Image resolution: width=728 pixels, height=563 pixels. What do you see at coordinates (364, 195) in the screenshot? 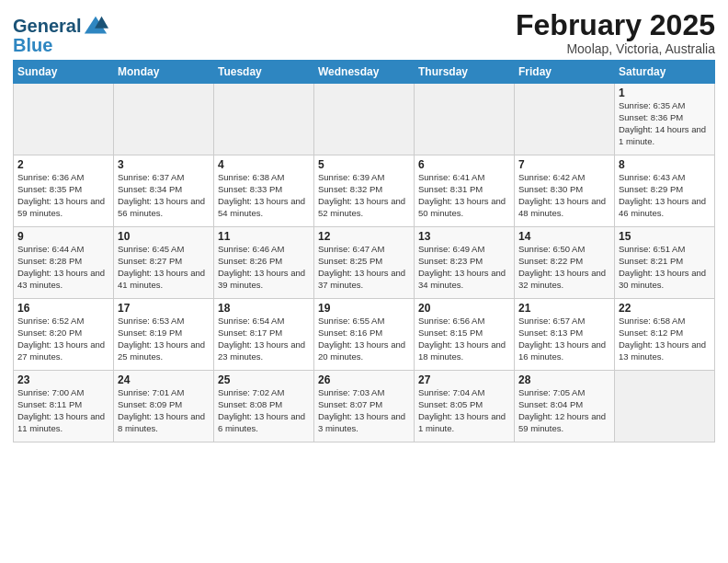
I see `day-info: Sunrise: 6:39 AM Sunset: 8:32 PM Dayligh…` at bounding box center [364, 195].